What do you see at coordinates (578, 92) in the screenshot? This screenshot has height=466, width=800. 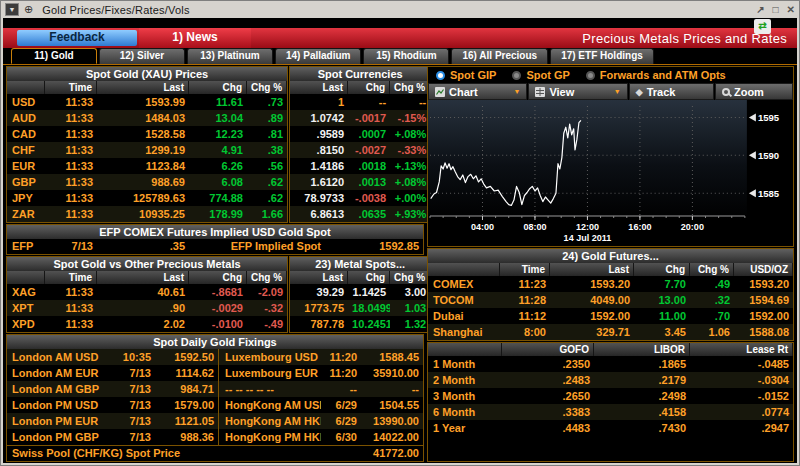 I see `view-button: View ▼` at bounding box center [578, 92].